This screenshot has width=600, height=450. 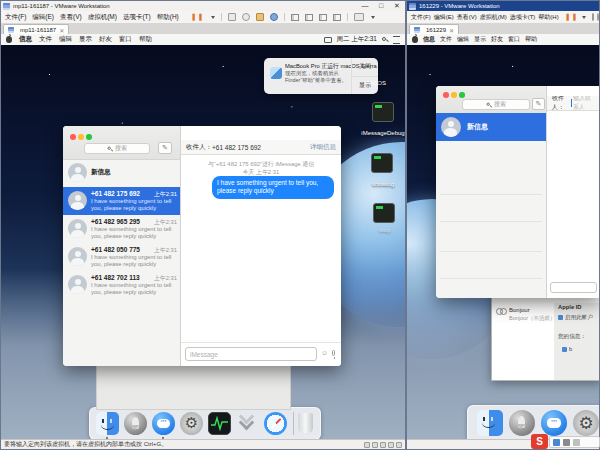 What do you see at coordinates (391, 445) in the screenshot?
I see `status-sound-icon` at bounding box center [391, 445].